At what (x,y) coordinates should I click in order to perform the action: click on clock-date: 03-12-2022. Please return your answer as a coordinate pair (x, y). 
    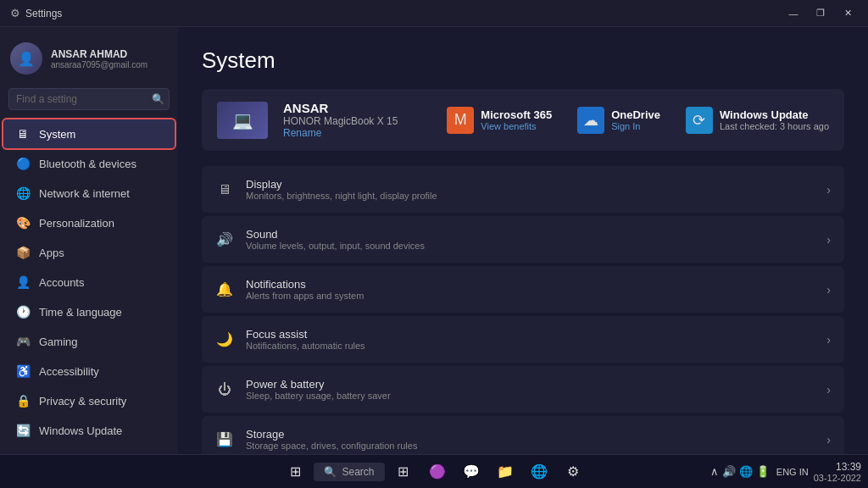
    Looking at the image, I should click on (837, 478).